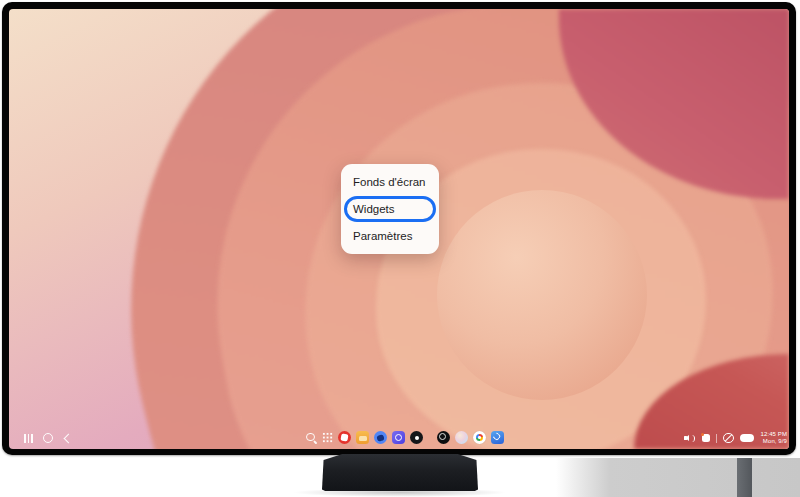 The width and height of the screenshot is (800, 497). What do you see at coordinates (362, 438) in the screenshot?
I see `pinned-app-gallery-icon` at bounding box center [362, 438].